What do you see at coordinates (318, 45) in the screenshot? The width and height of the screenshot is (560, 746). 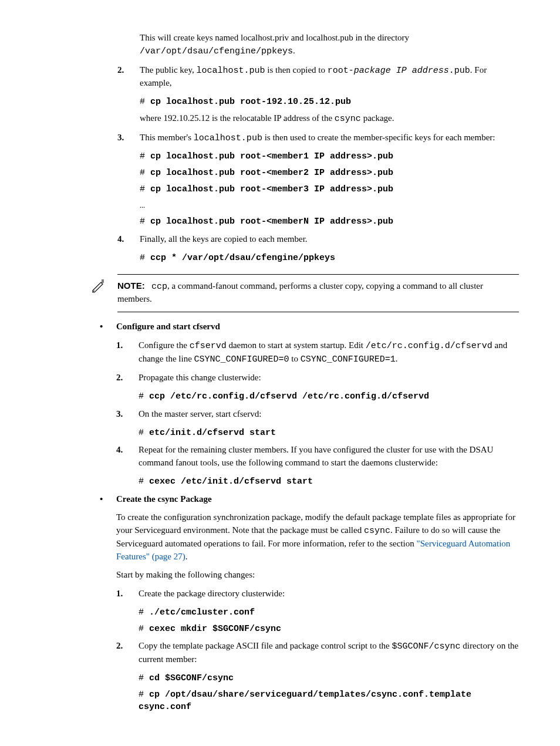 I see `step1-continuation: This will create keys named localhost.pr…` at bounding box center [318, 45].